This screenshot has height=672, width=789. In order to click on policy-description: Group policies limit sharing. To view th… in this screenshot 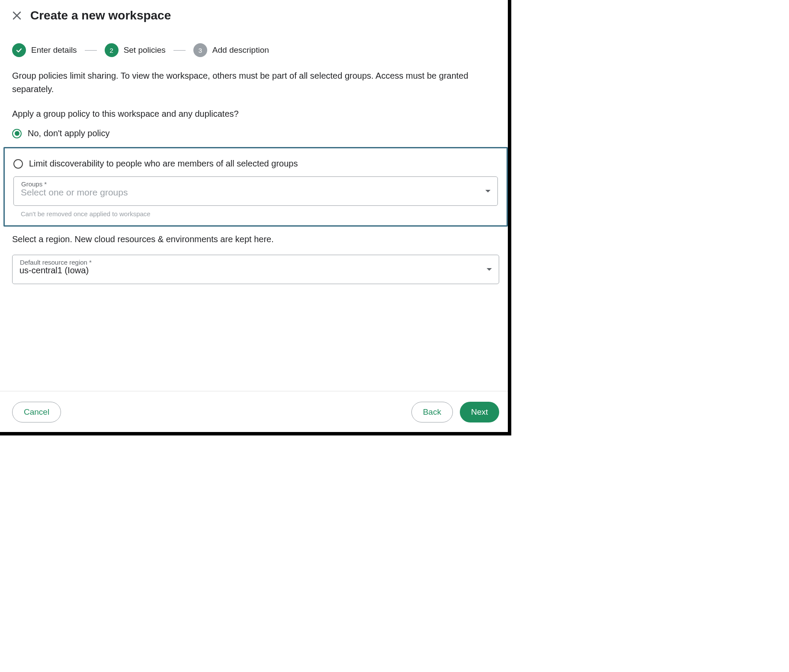, I will do `click(256, 83)`.